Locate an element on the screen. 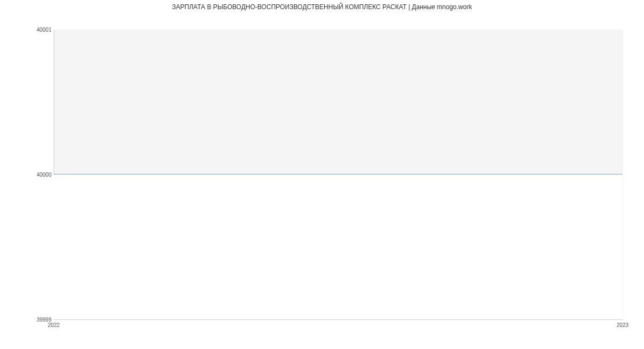 This screenshot has width=644, height=349. series-line-salary is located at coordinates (338, 174).